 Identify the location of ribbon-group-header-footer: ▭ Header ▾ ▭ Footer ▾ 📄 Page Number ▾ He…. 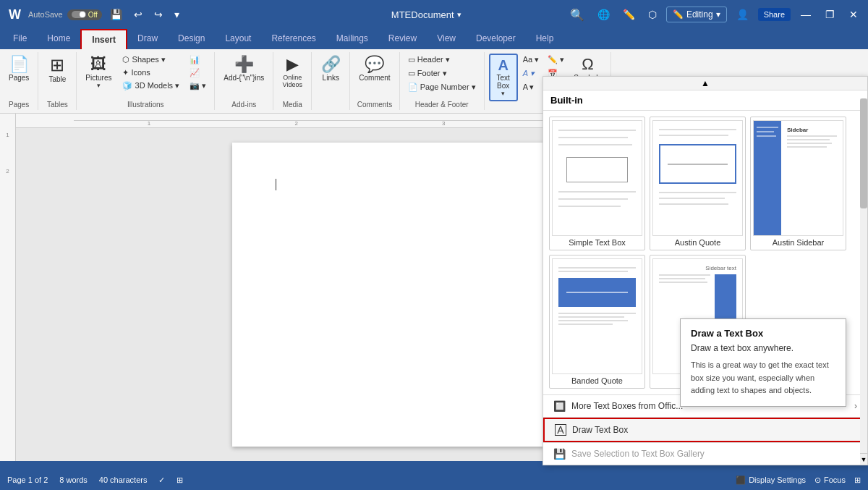
(443, 81).